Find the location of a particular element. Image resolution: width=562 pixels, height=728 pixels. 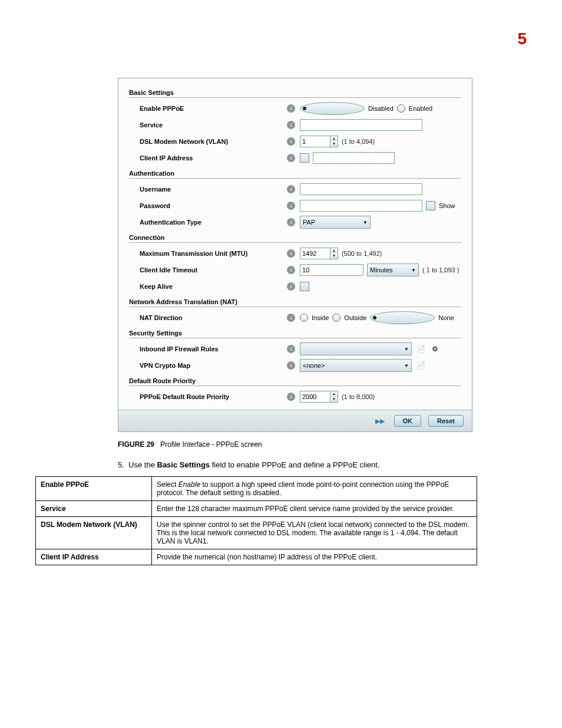

chapter-number: 5 is located at coordinates (281, 39).